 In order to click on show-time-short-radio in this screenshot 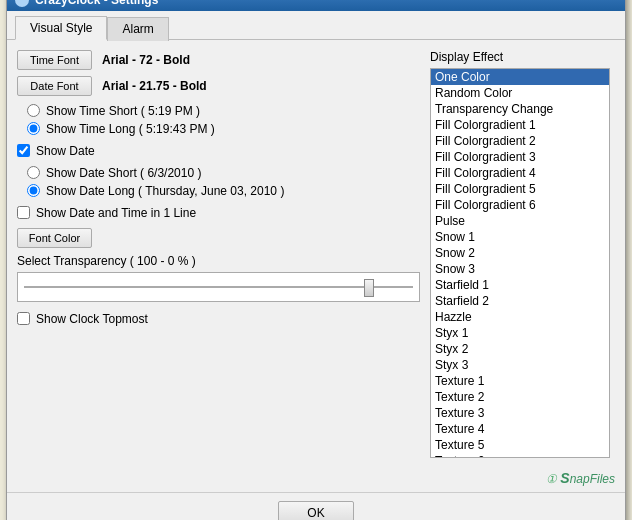, I will do `click(34, 110)`.